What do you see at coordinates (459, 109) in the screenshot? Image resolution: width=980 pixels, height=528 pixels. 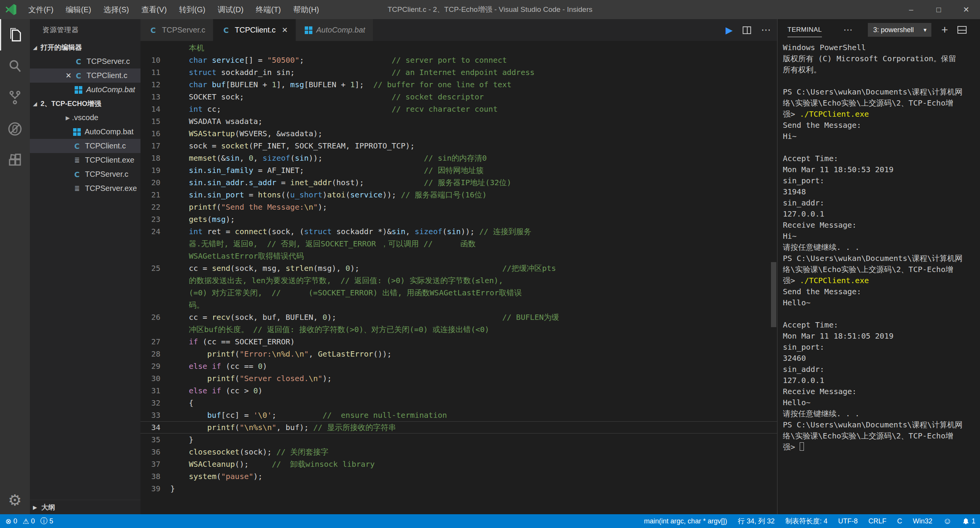 I see `code-line: 14 int cc; // recv character count` at bounding box center [459, 109].